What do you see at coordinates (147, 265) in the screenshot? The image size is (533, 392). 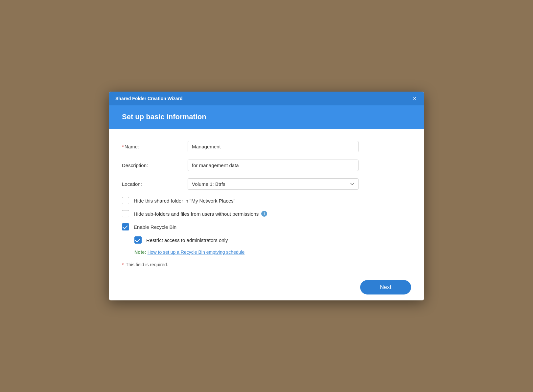 I see `required-note-text: This field is required.` at bounding box center [147, 265].